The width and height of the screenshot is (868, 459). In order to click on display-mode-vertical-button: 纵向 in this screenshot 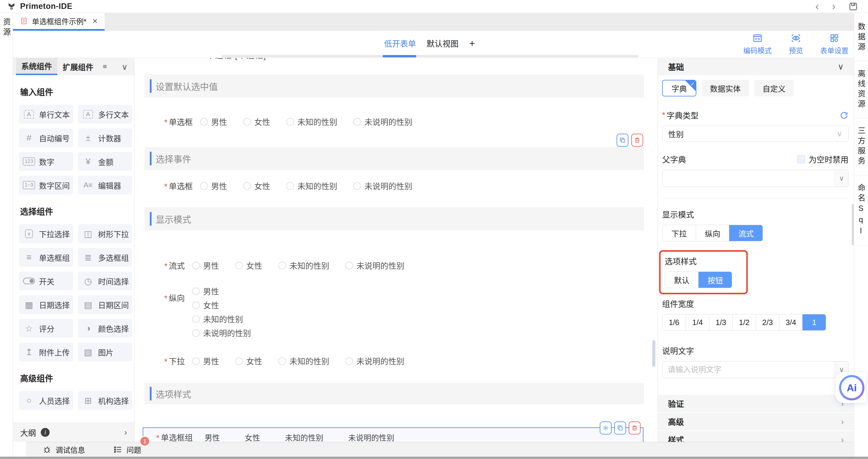, I will do `click(712, 233)`.